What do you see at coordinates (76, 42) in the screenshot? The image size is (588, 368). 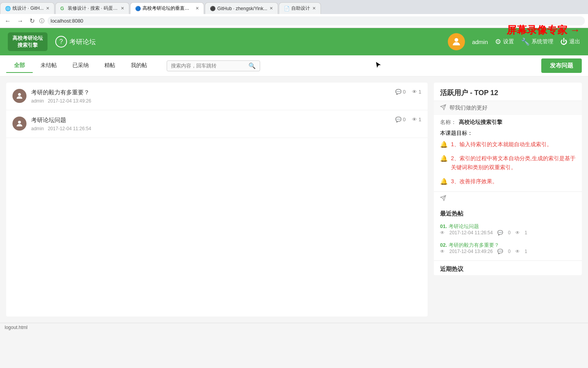 I see `nav-forum: ? 考研论坛` at bounding box center [76, 42].